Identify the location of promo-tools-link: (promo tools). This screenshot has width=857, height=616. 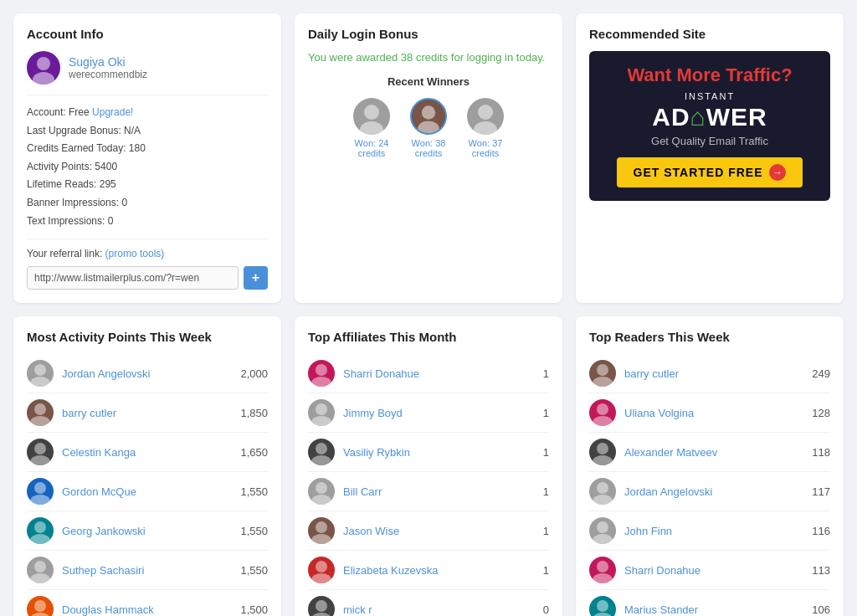
(136, 254).